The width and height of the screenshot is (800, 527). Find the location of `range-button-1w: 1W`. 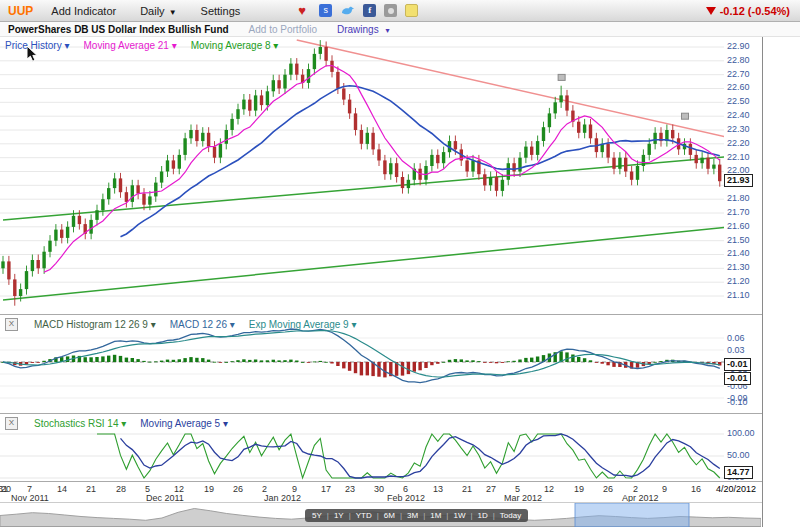

range-button-1w: 1W is located at coordinates (459, 516).